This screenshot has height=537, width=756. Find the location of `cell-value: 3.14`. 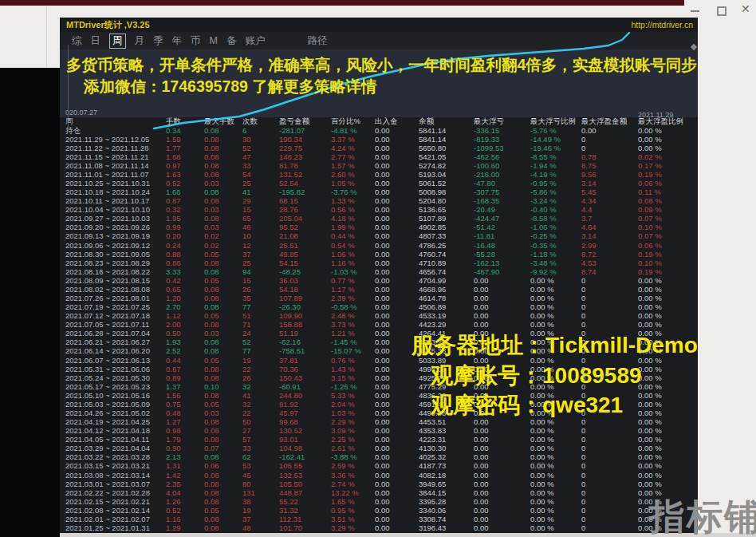

cell-value: 3.14 is located at coordinates (609, 236).